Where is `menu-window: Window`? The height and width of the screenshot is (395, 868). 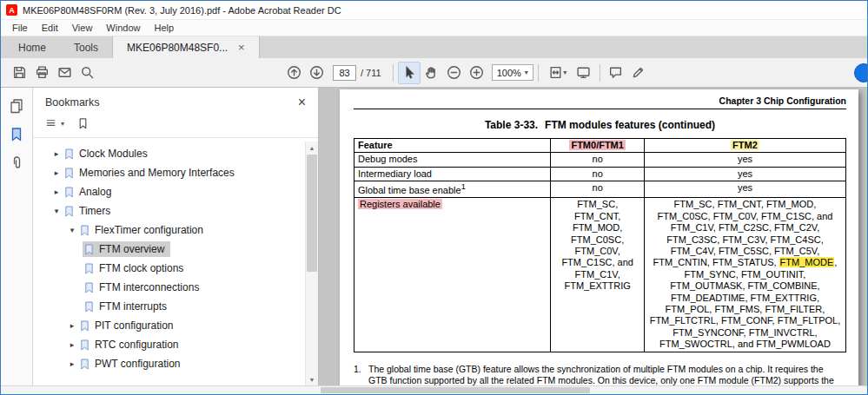
menu-window: Window is located at coordinates (123, 28).